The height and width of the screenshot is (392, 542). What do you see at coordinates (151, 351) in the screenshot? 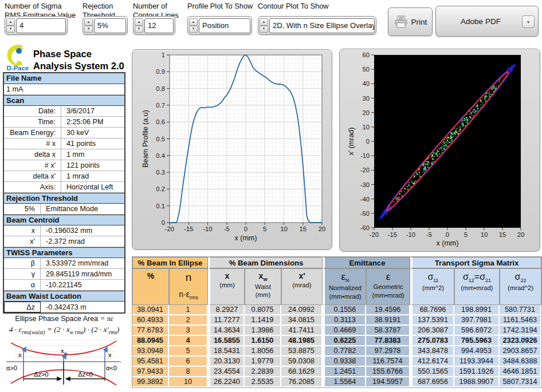
I see `table-cell: 93.0948` at bounding box center [151, 351].